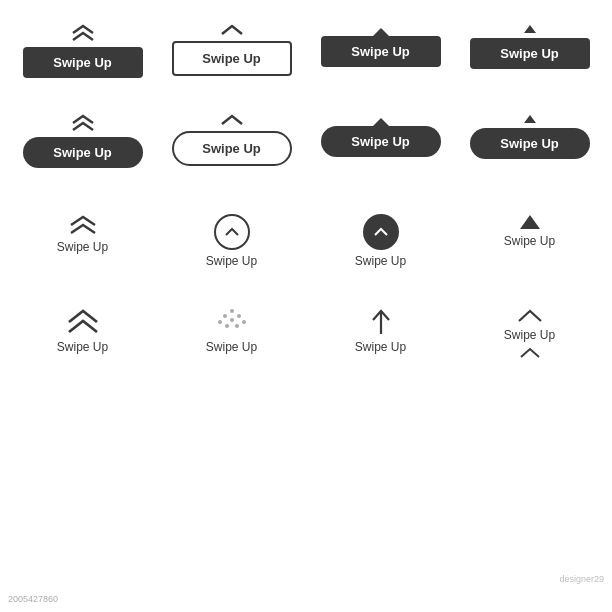 The image size is (612, 612). I want to click on swipe-up-rect-triangle-btn: Swipe Up, so click(530, 54).